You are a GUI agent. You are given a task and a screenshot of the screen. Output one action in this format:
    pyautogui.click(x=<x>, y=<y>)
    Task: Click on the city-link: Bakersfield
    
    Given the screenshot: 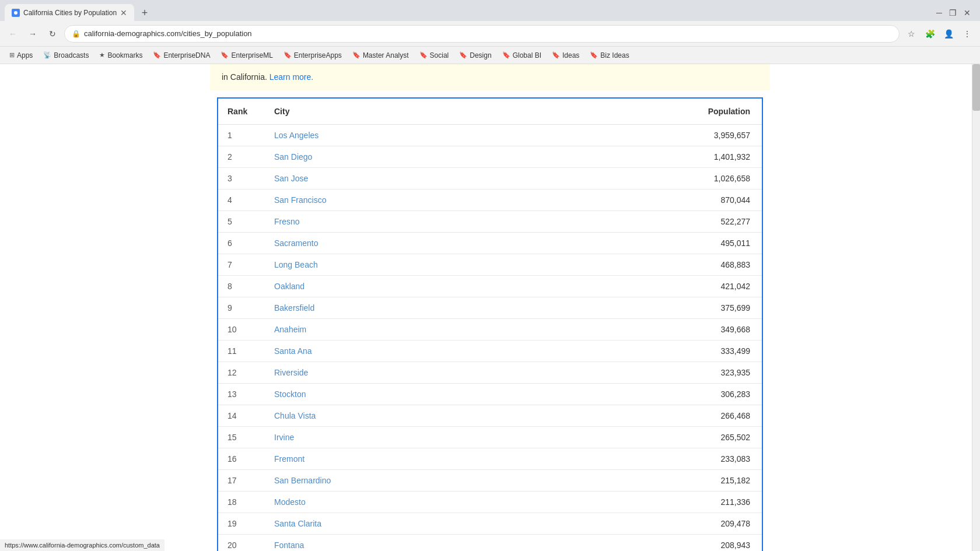 What is the action you would take?
    pyautogui.click(x=294, y=308)
    